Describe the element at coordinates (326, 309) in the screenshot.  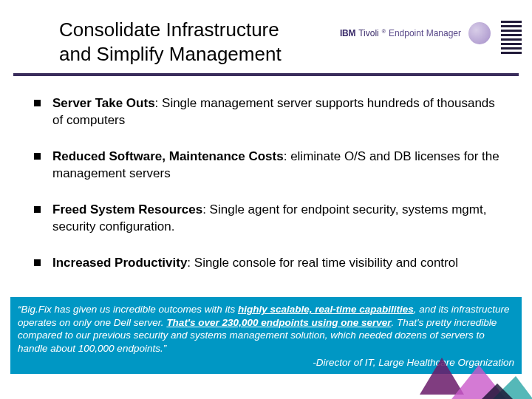
I see `quote-underline: highly scalable, real-time capabilities` at that location.